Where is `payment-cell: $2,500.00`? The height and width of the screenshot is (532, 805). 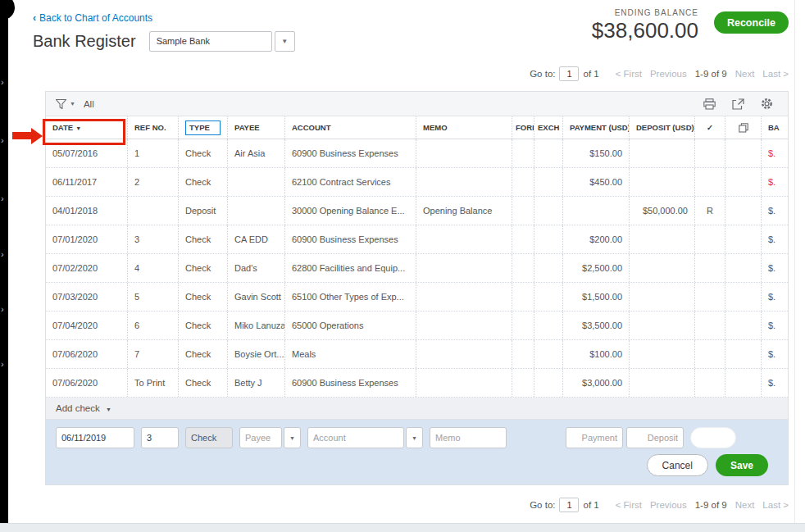
payment-cell: $2,500.00 is located at coordinates (597, 268).